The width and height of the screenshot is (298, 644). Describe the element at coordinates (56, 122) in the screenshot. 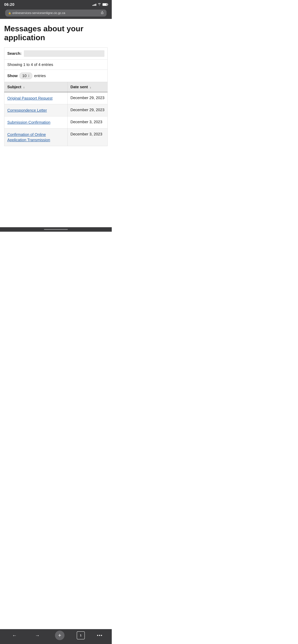

I see `table-row: Submission ConfirmationDecember 3, 2023` at that location.